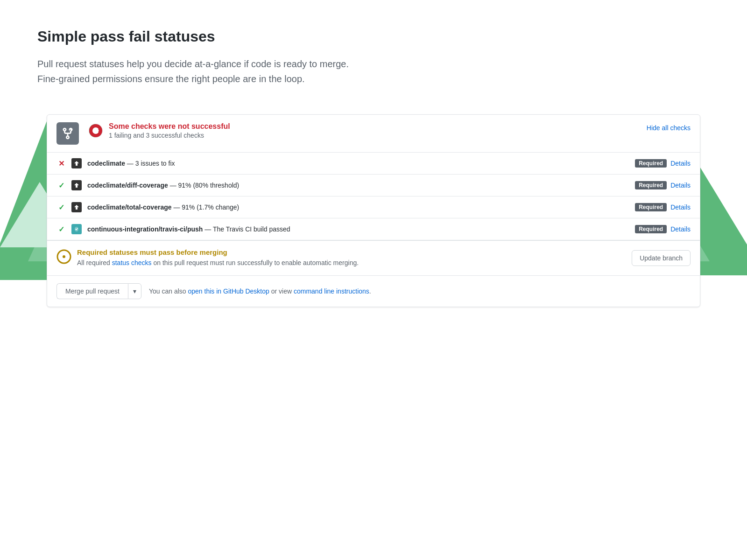 The image size is (747, 560). What do you see at coordinates (282, 291) in the screenshot?
I see `merge-info-mid: or view` at bounding box center [282, 291].